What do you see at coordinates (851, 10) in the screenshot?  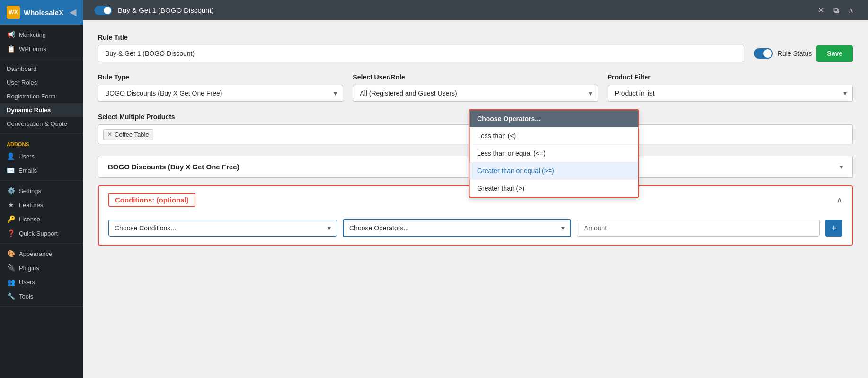 I see `collapse-button: ∧` at bounding box center [851, 10].